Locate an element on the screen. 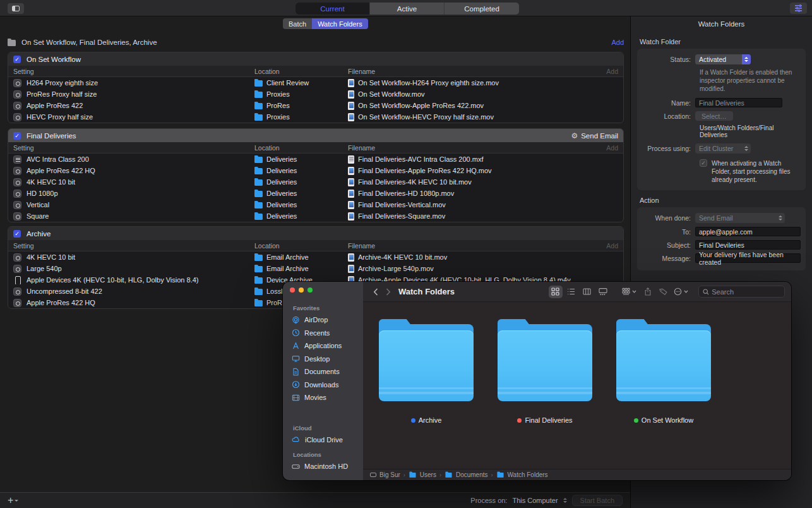 The image size is (812, 508). mxf-file-icon is located at coordinates (351, 159).